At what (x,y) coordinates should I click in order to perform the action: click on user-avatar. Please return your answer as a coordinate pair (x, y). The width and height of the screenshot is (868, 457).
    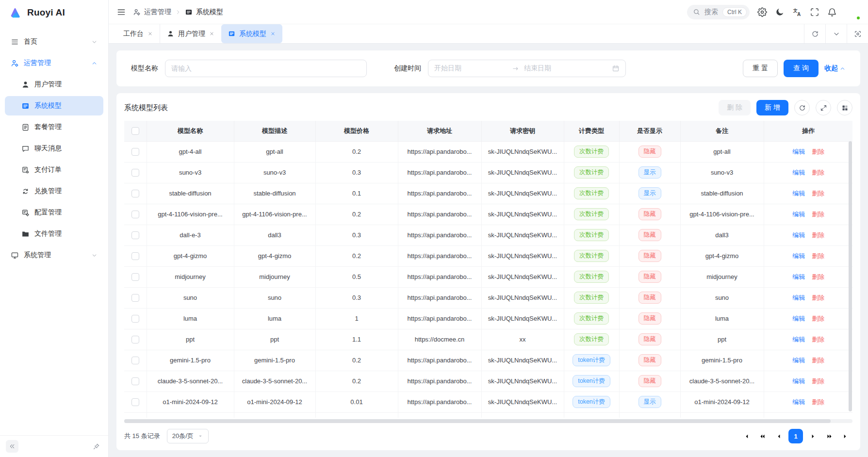
    Looking at the image, I should click on (852, 12).